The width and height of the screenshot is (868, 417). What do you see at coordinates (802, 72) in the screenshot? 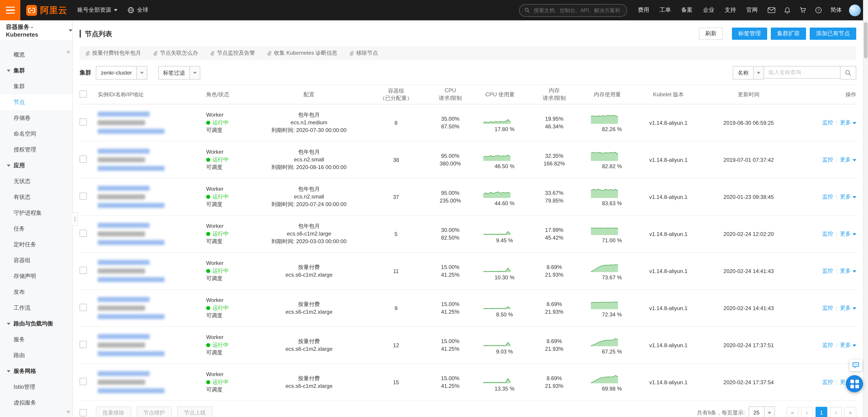
I see `name-search-input` at bounding box center [802, 72].